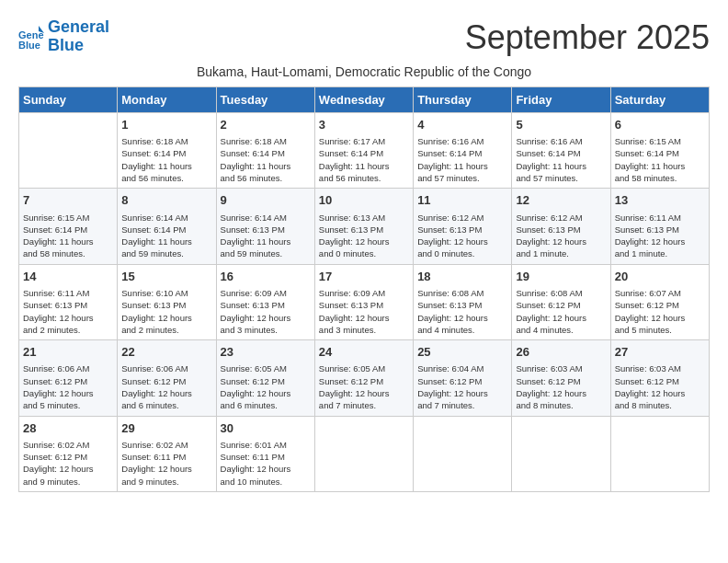 Image resolution: width=728 pixels, height=563 pixels. What do you see at coordinates (166, 464) in the screenshot?
I see `day-info: Sunrise: 6:02 AMSunset: 6:11 PMDaylight:…` at bounding box center [166, 464].